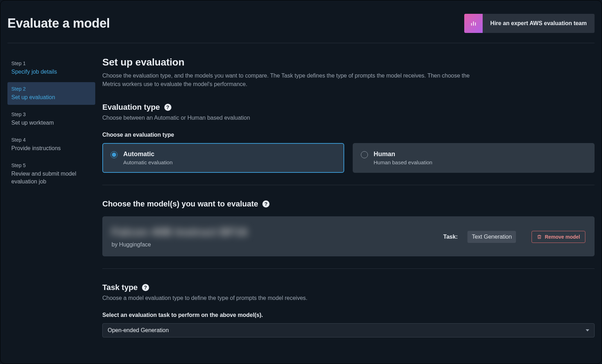 The image size is (602, 364). I want to click on remove-model-label: Remove model, so click(562, 237).